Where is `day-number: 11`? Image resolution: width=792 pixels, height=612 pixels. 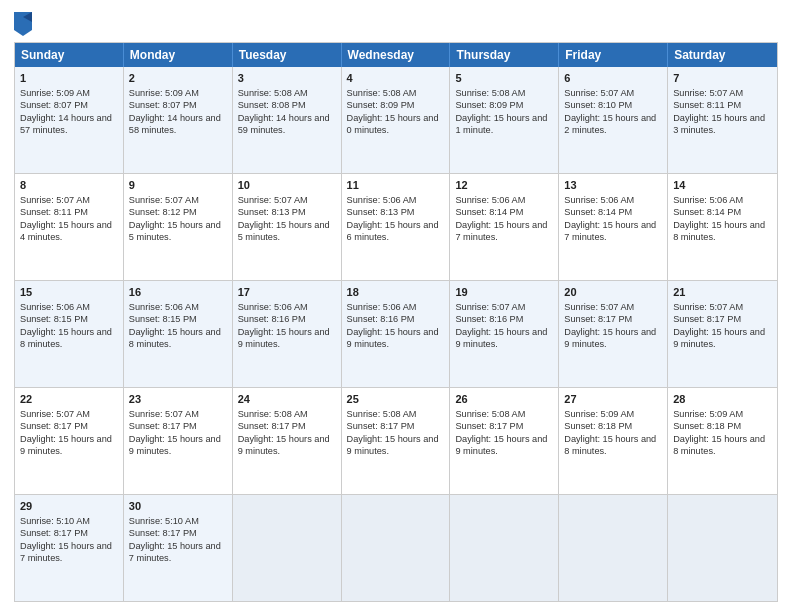 day-number: 11 is located at coordinates (396, 186).